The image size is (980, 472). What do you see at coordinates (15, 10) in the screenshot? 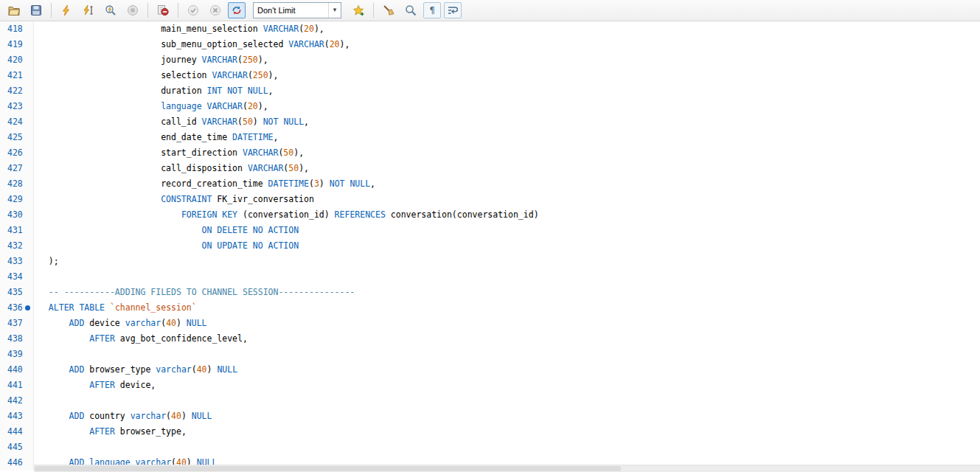
I see `open-script-icon` at bounding box center [15, 10].